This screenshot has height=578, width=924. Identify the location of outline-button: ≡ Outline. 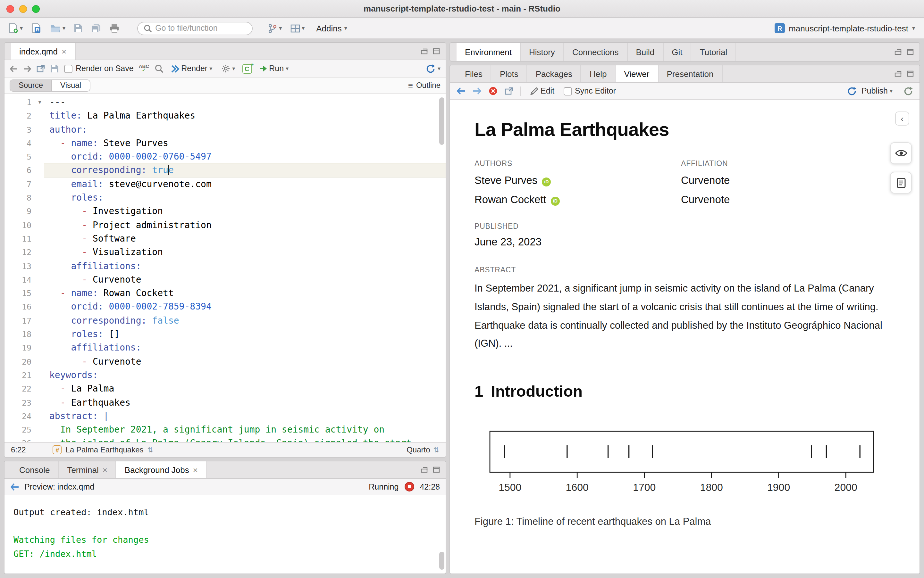
(425, 85).